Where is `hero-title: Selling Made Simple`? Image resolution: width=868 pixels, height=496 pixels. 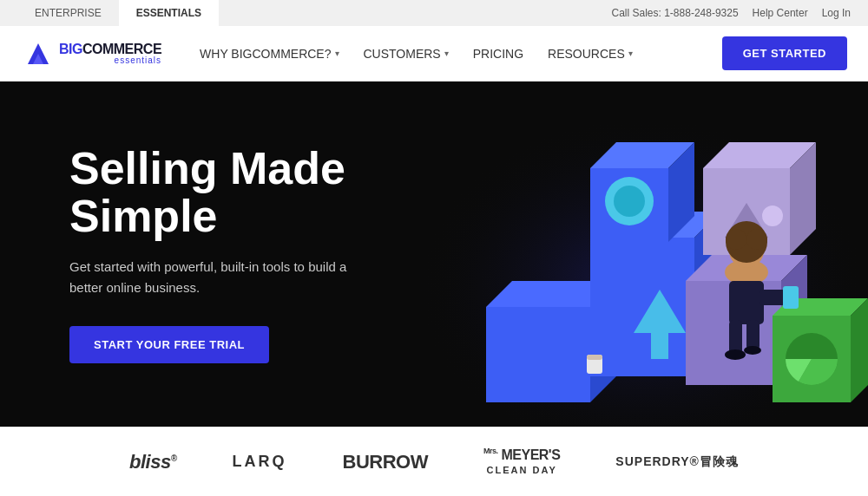
hero-title: Selling Made Simple is located at coordinates (217, 193).